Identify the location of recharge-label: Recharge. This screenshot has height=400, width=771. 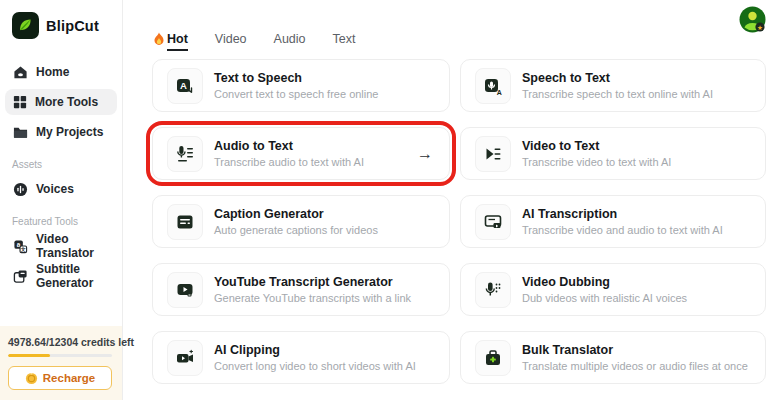
(69, 378).